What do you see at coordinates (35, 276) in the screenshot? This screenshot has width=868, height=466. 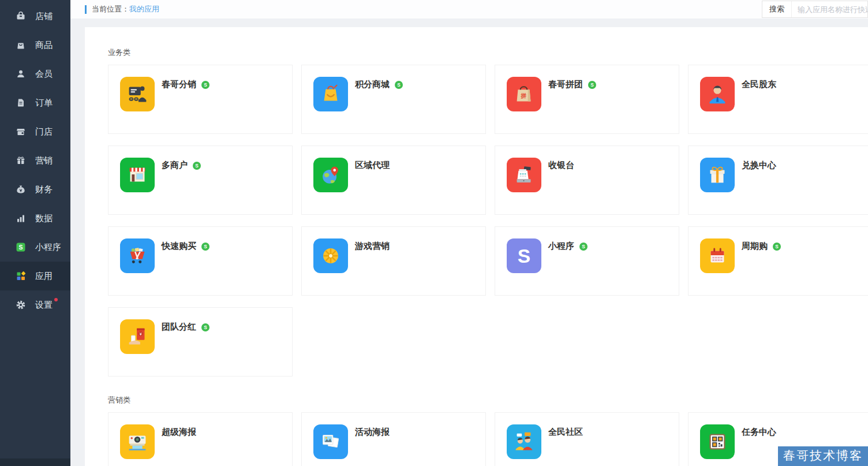 I see `sidebar-item-apps: 应用` at bounding box center [35, 276].